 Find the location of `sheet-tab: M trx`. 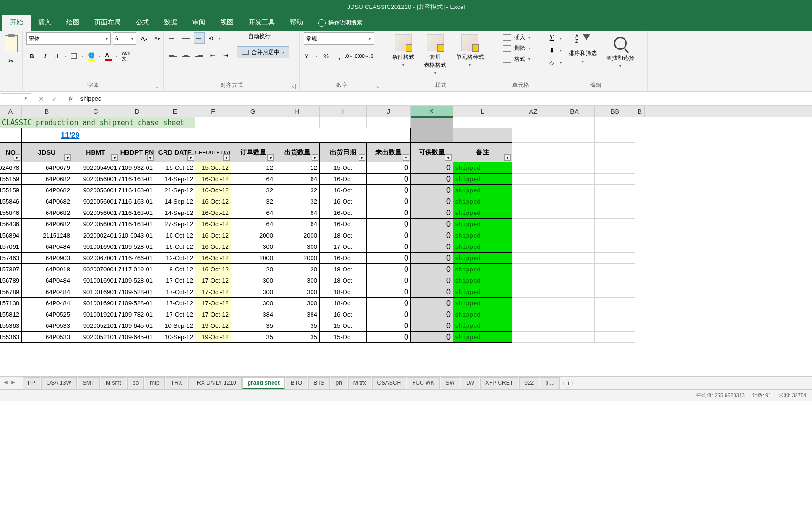

sheet-tab: M trx is located at coordinates (360, 383).